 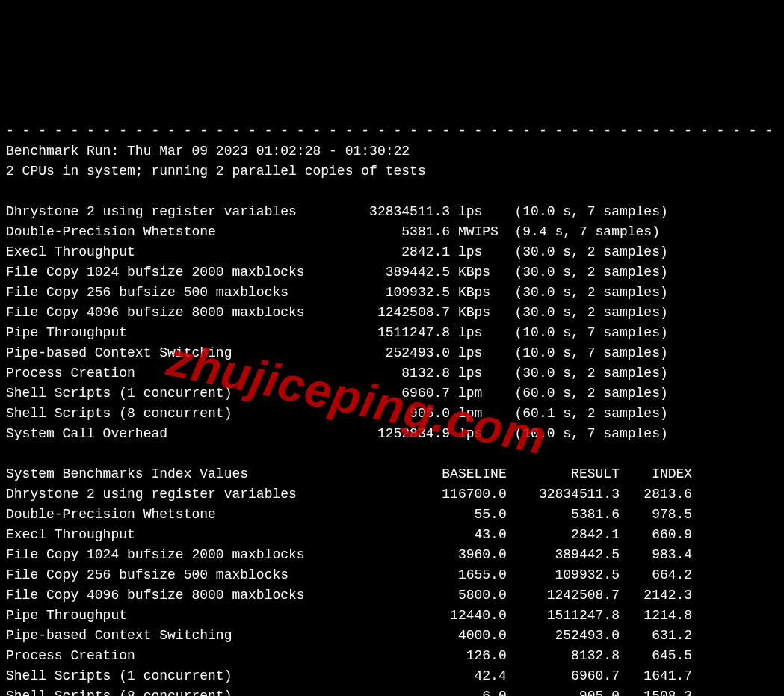 I want to click on cpu-info-line: 2 CPUs in system; running 2 parallel cop…, so click(x=216, y=171).